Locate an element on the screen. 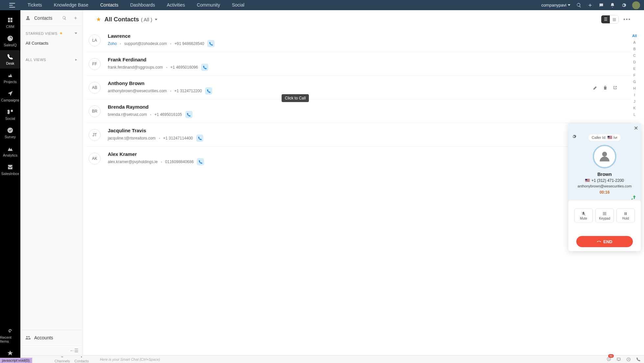  plus-icon is located at coordinates (590, 5).